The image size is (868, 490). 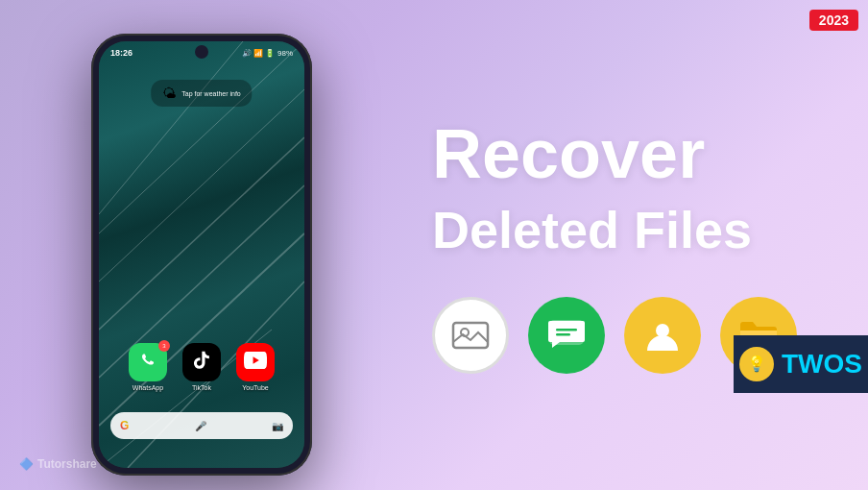 What do you see at coordinates (202, 367) in the screenshot?
I see `app-row: 3 WhatsApp` at bounding box center [202, 367].